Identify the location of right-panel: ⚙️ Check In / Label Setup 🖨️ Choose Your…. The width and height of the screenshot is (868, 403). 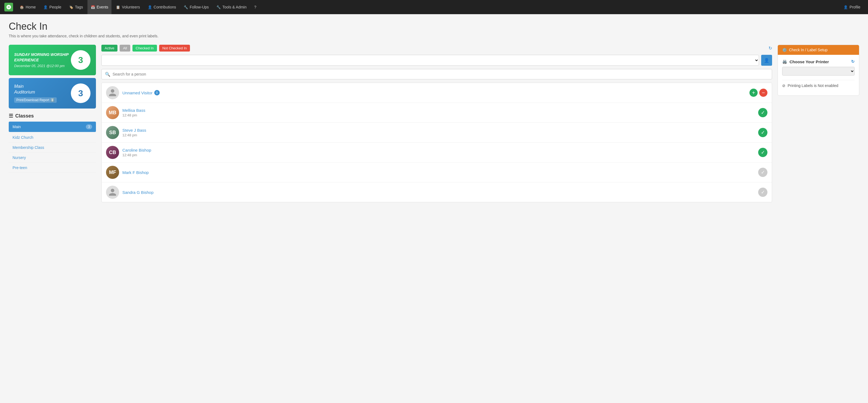
(818, 70).